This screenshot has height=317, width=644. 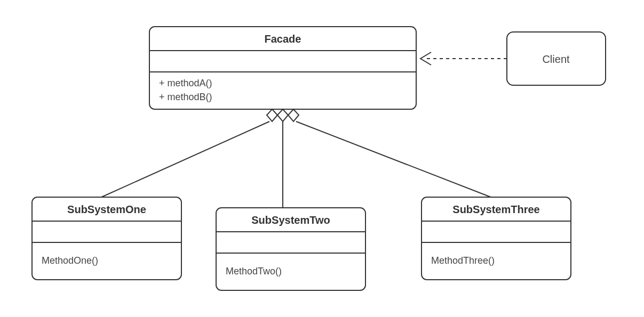 I want to click on subsystem-three-title: SubSystemThree, so click(x=496, y=209).